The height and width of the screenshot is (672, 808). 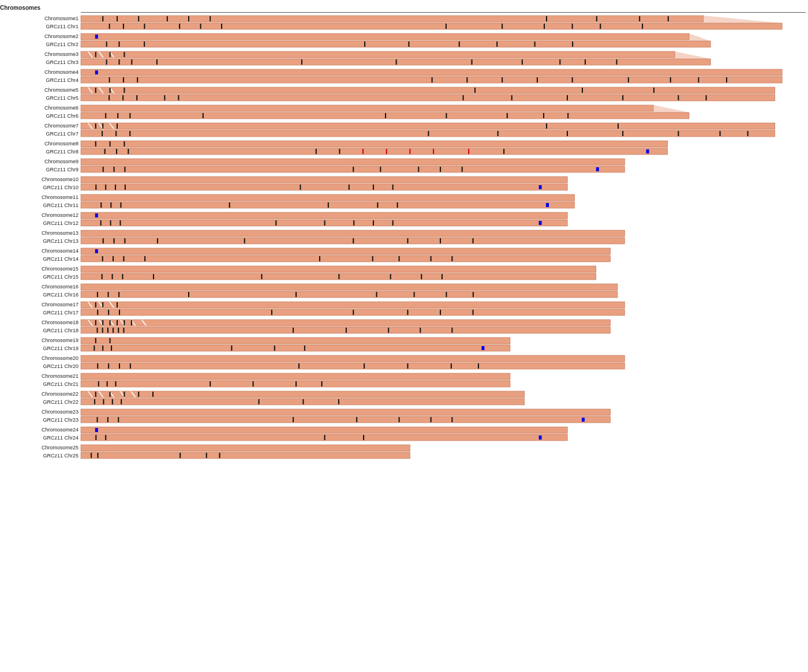 What do you see at coordinates (39, 54) in the screenshot?
I see `chr-top-label-3: Chromosome3` at bounding box center [39, 54].